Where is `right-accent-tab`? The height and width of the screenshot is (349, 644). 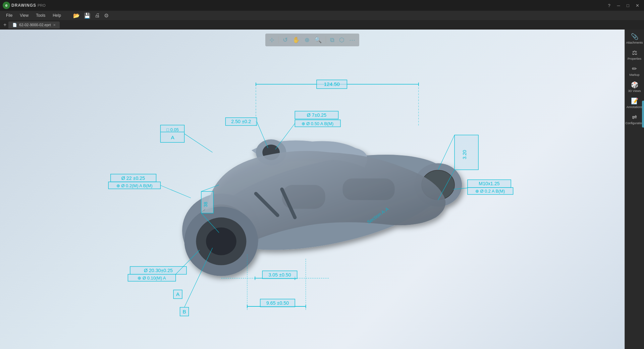
right-accent-tab is located at coordinates (643, 114).